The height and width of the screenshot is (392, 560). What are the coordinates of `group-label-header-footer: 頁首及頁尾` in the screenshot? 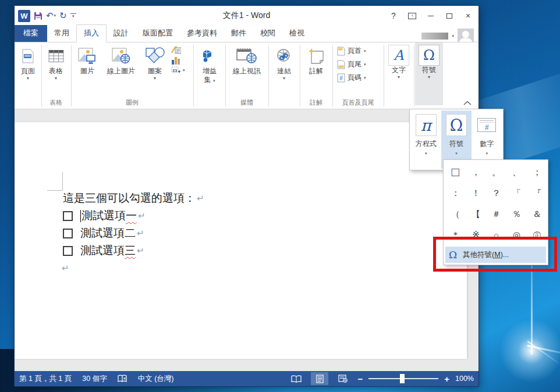 It's located at (358, 102).